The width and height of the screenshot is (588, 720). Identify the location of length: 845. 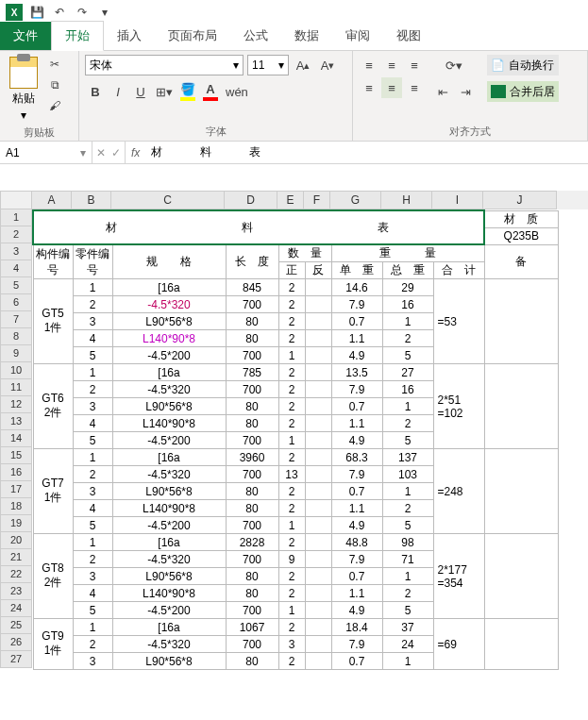
(252, 288).